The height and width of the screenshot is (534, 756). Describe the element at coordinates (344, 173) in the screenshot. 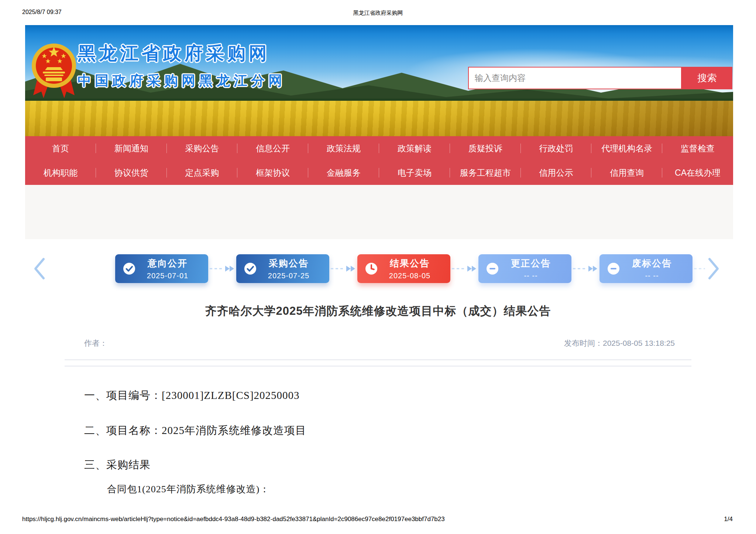

I see `nav-item-finance: 金融服务` at that location.